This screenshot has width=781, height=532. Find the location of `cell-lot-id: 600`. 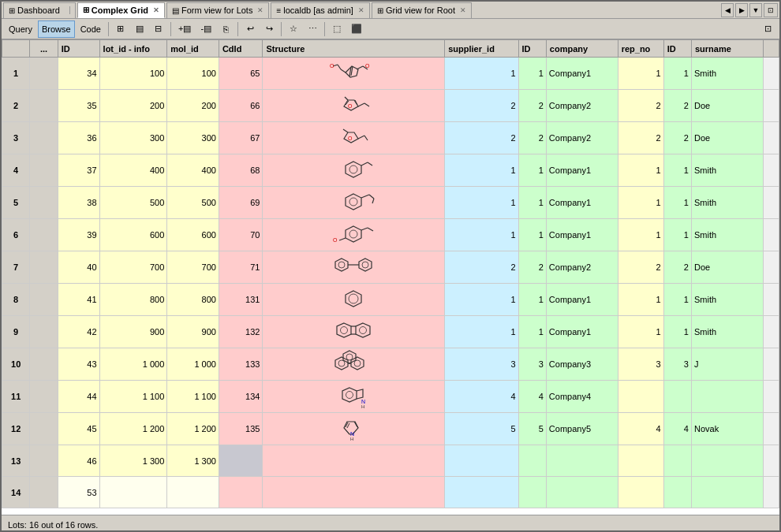

cell-lot-id: 600 is located at coordinates (133, 235).